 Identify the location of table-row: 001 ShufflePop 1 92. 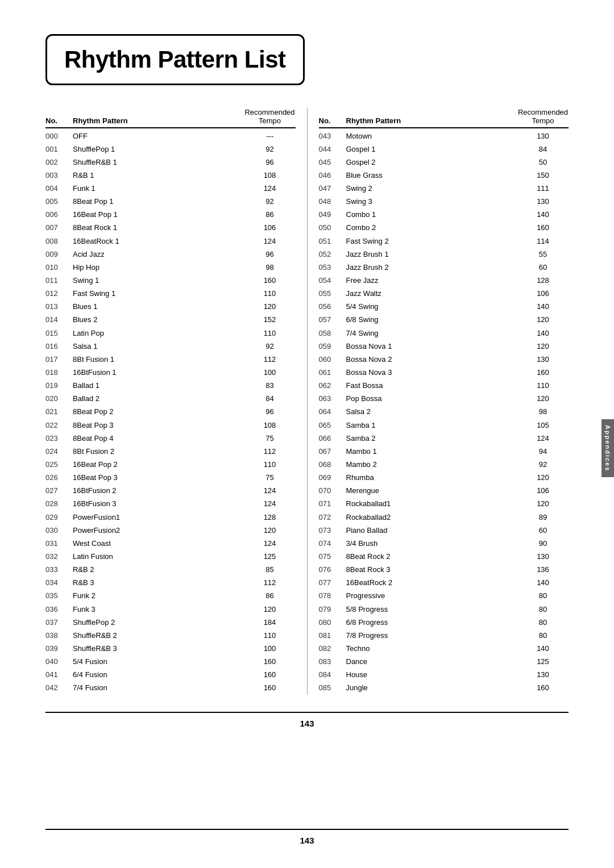
(171, 149).